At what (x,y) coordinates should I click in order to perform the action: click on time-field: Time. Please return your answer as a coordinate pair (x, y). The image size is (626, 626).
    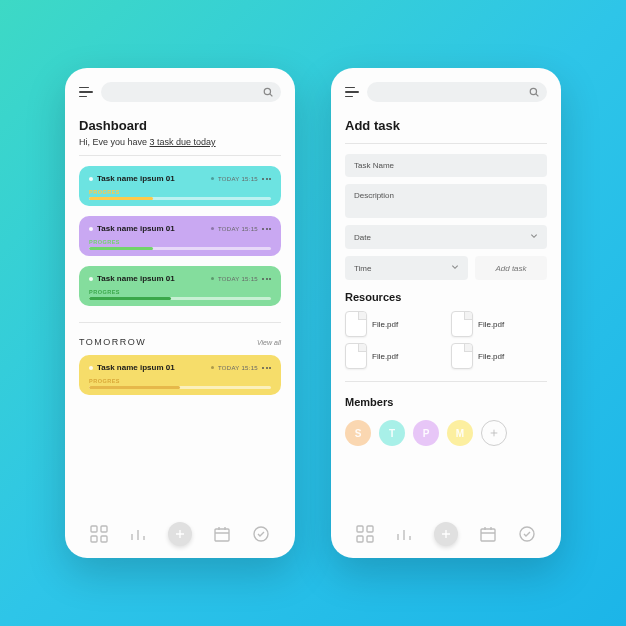
    Looking at the image, I should click on (406, 268).